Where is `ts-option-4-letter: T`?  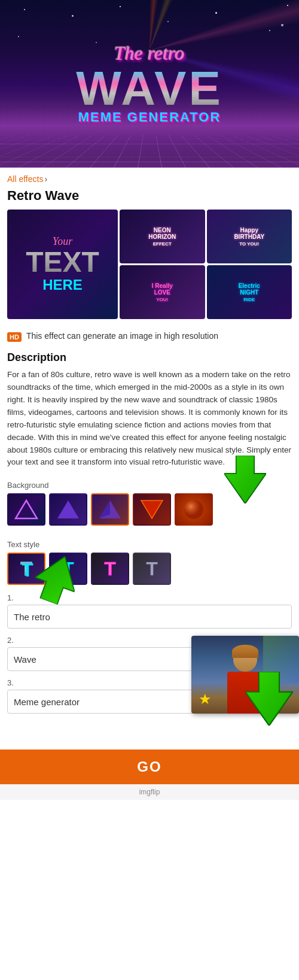 ts-option-4-letter: T is located at coordinates (152, 569).